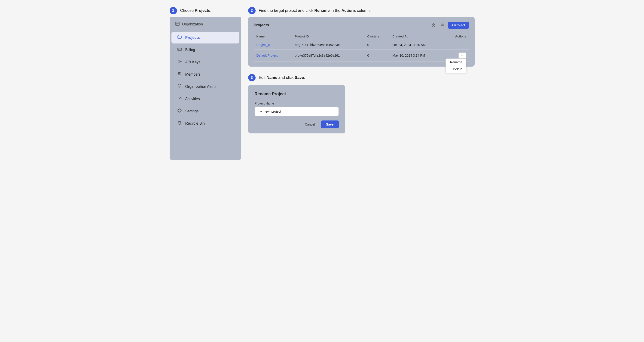 Image resolution: width=644 pixels, height=342 pixels. I want to click on step2-heading: 2 Find the target project and click Rena…, so click(362, 11).